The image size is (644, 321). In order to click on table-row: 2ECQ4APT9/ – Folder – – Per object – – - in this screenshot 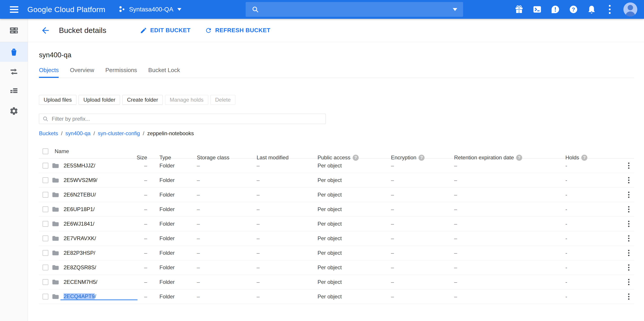, I will do `click(336, 297)`.